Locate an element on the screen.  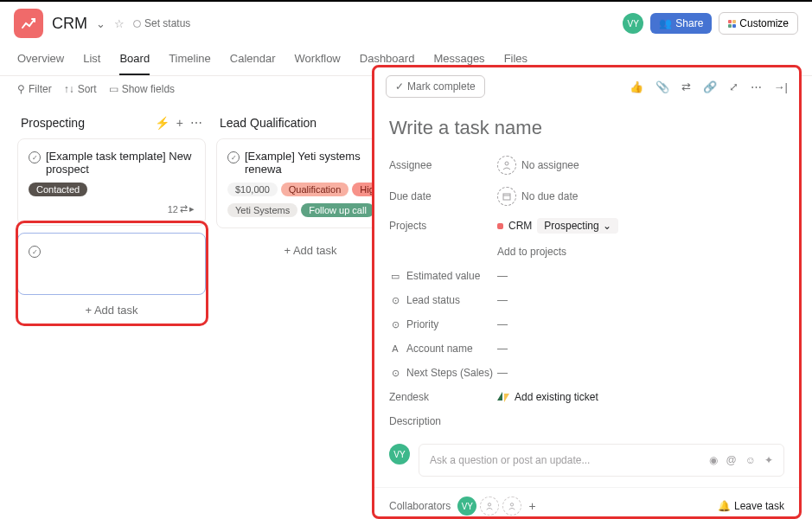
assignee-value: No assignee is located at coordinates (538, 165).